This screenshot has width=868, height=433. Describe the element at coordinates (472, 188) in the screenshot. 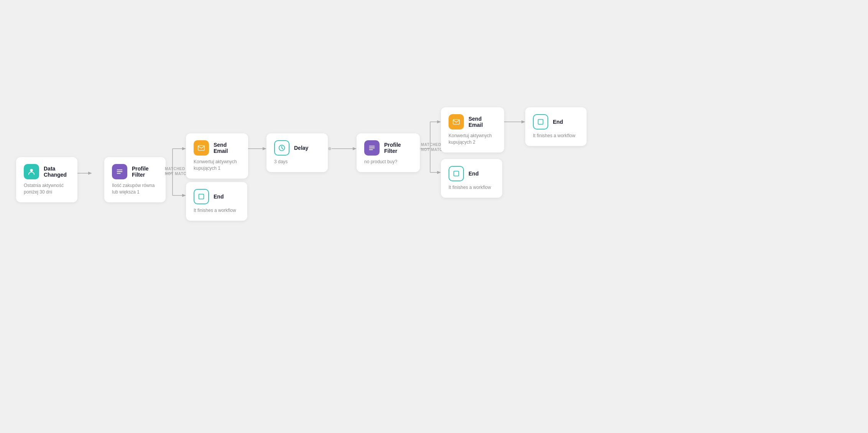

I see `node-end-2-subtitle: It finishes a workflow` at that location.